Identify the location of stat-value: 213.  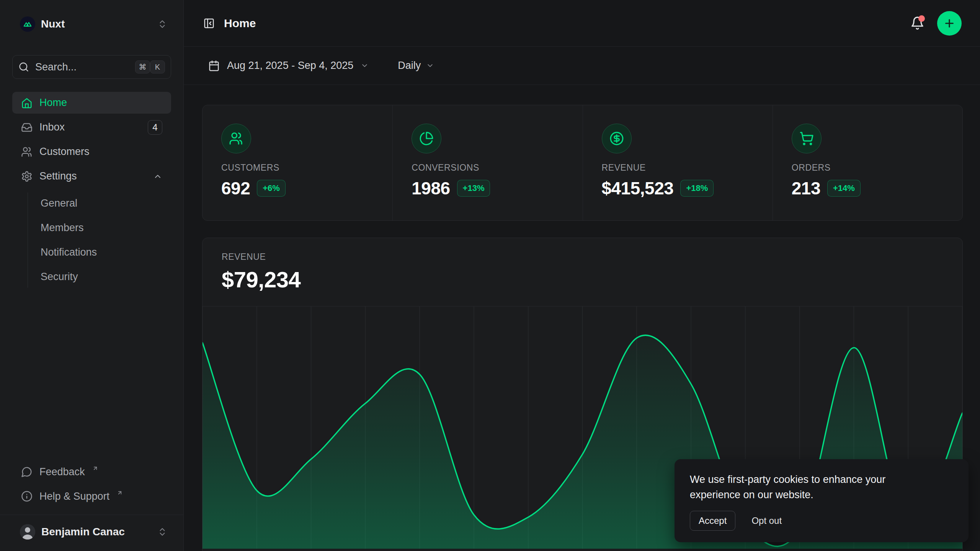
(806, 188).